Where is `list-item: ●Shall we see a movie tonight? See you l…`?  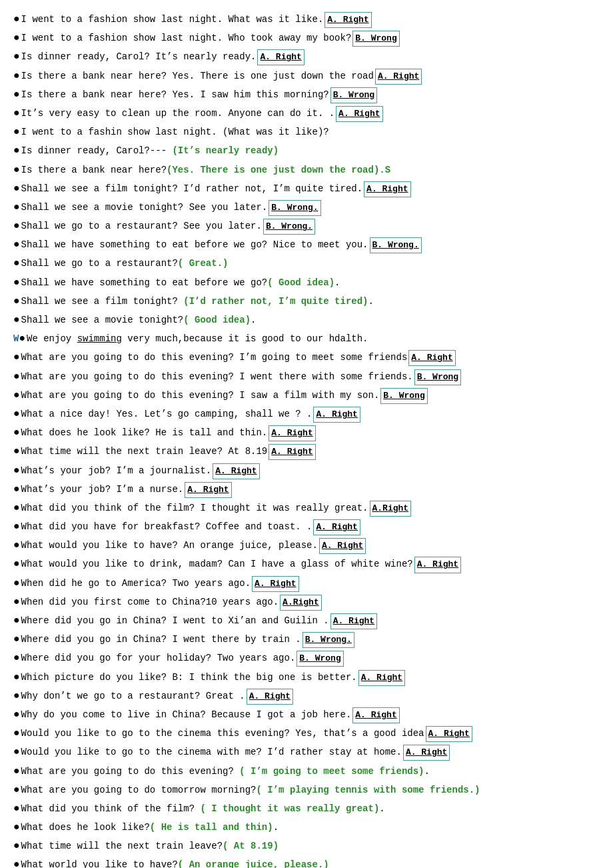
list-item: ●Shall we see a movie tonight? See you l… is located at coordinates (306, 208).